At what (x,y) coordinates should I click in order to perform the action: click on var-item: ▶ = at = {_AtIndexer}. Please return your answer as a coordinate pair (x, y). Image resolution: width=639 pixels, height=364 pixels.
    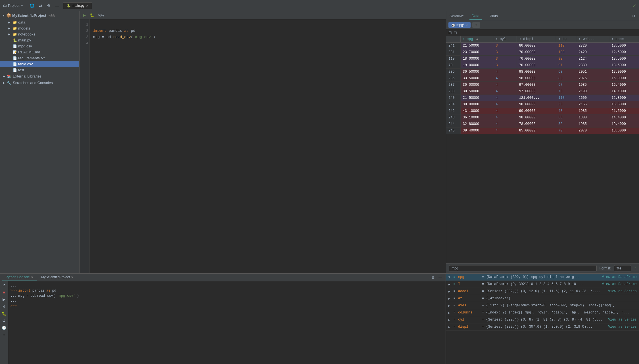
    Looking at the image, I should click on (542, 299).